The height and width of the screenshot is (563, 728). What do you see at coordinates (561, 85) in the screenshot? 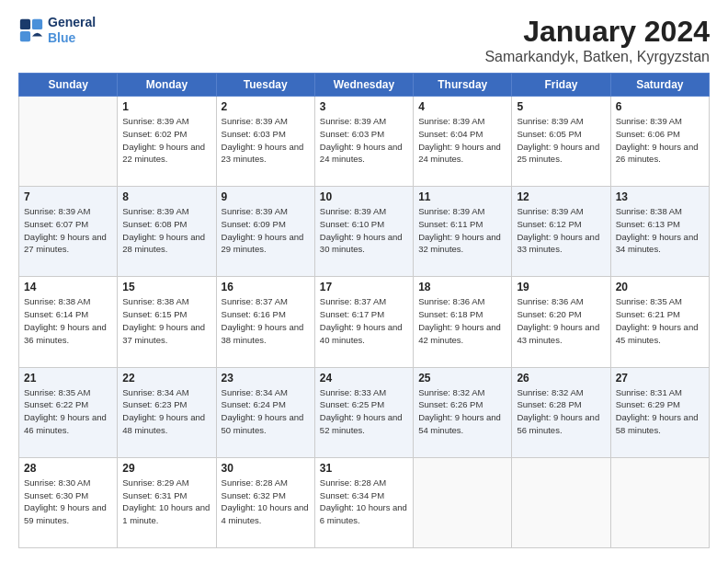
I see `col-friday: Friday` at bounding box center [561, 85].